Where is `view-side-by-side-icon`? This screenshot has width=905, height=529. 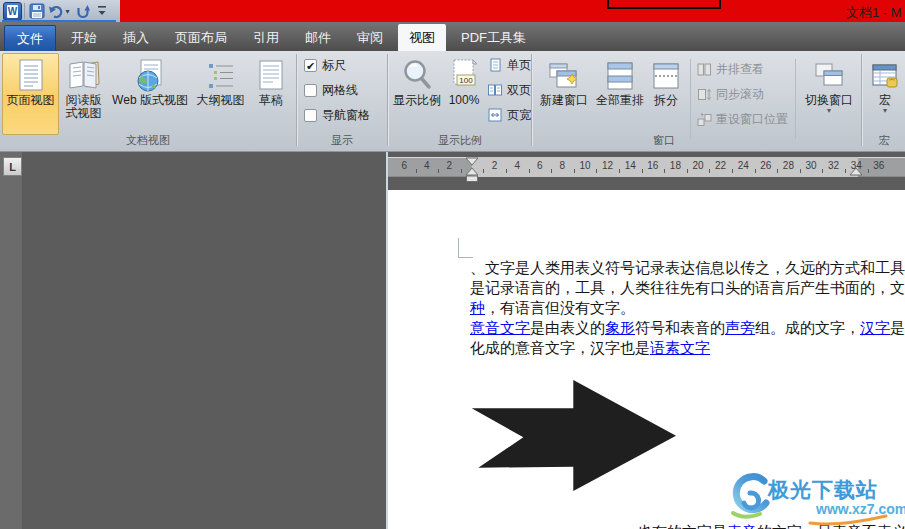 view-side-by-side-icon is located at coordinates (704, 70).